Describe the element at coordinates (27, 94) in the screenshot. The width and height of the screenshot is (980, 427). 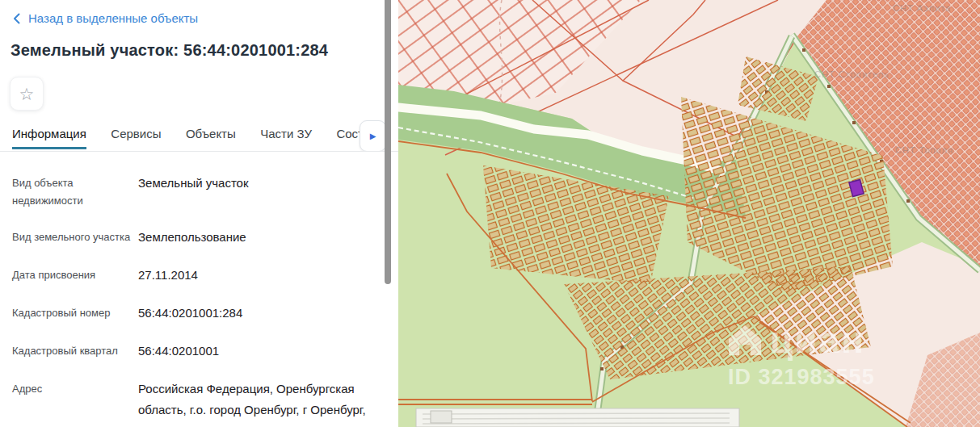
I see `favorite-button: ☆` at that location.